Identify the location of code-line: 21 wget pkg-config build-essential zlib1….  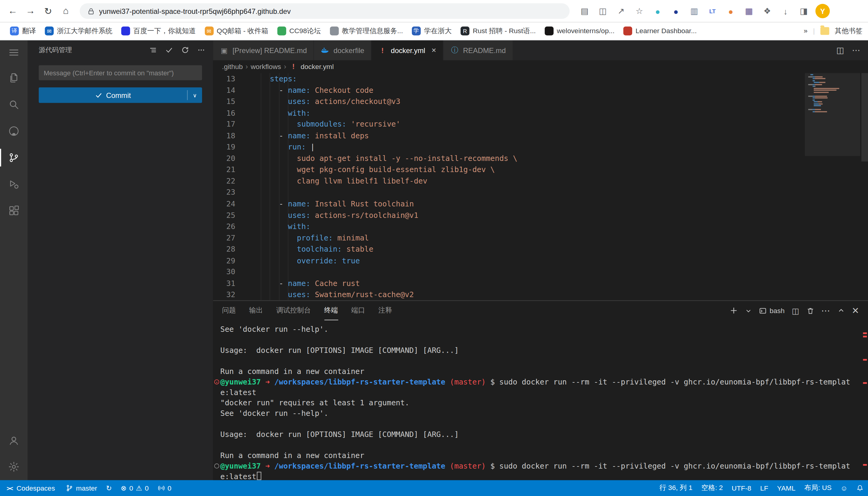
(541, 170).